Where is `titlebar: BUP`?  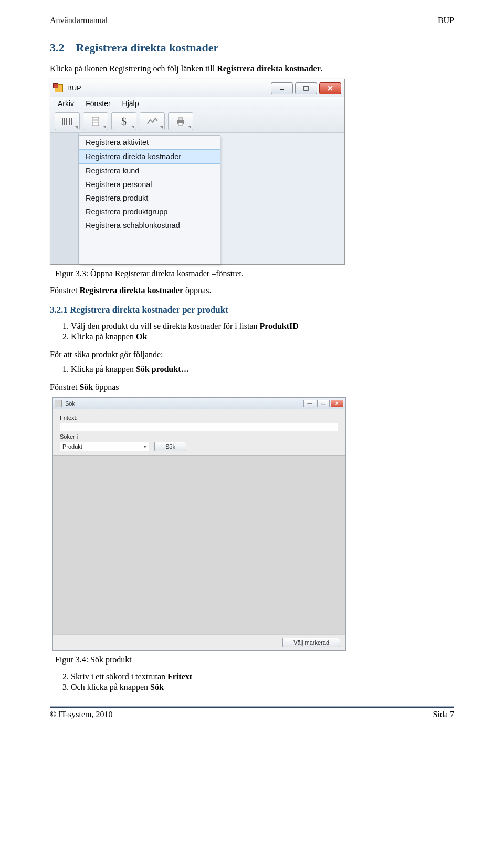 titlebar: BUP is located at coordinates (197, 88).